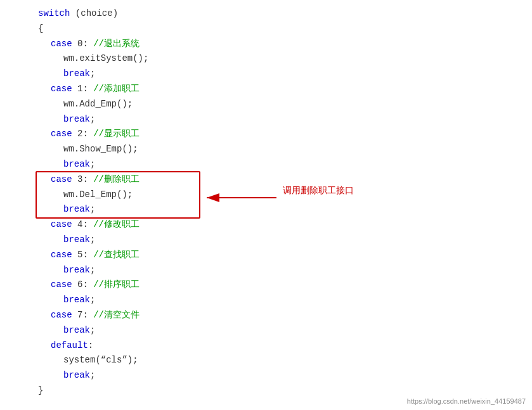 Image resolution: width=532 pixels, height=410 pixels. Describe the element at coordinates (285, 105) in the screenshot. I see `code-line: wm.Add_Emp();` at that location.